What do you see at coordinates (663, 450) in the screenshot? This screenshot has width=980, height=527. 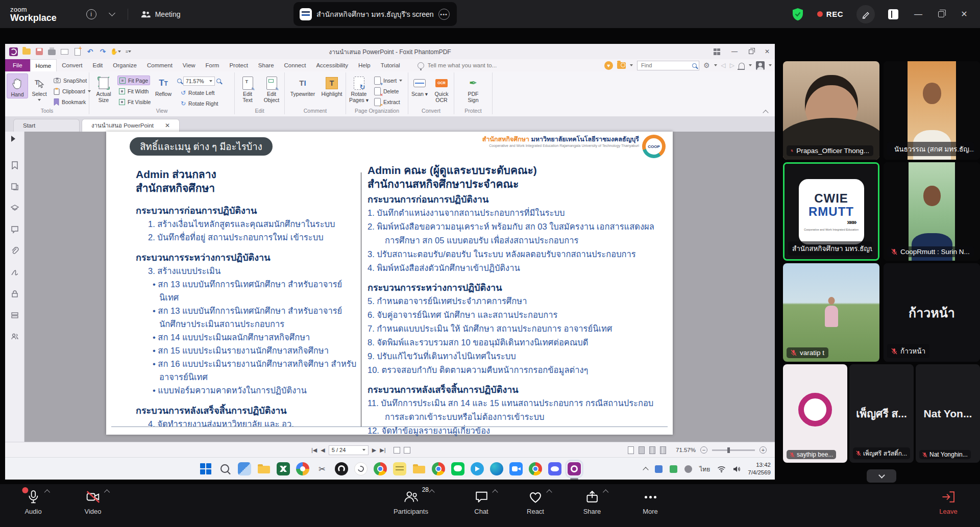 I see `book-view-button` at bounding box center [663, 450].